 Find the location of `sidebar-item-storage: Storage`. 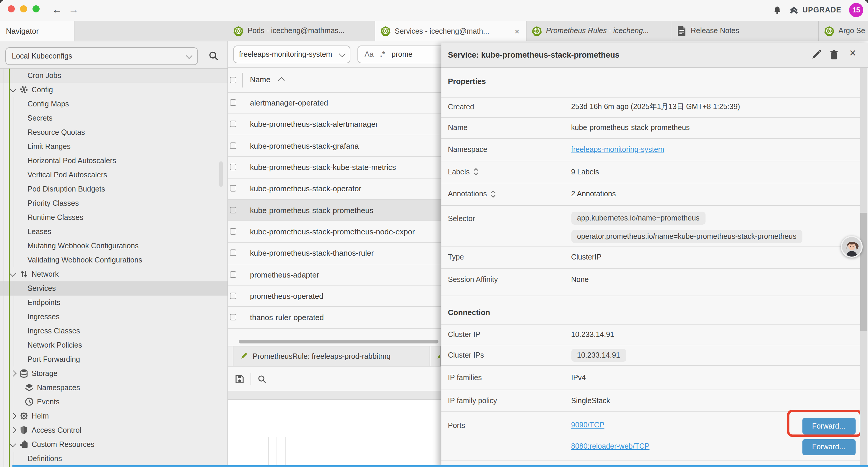

sidebar-item-storage: Storage is located at coordinates (114, 373).